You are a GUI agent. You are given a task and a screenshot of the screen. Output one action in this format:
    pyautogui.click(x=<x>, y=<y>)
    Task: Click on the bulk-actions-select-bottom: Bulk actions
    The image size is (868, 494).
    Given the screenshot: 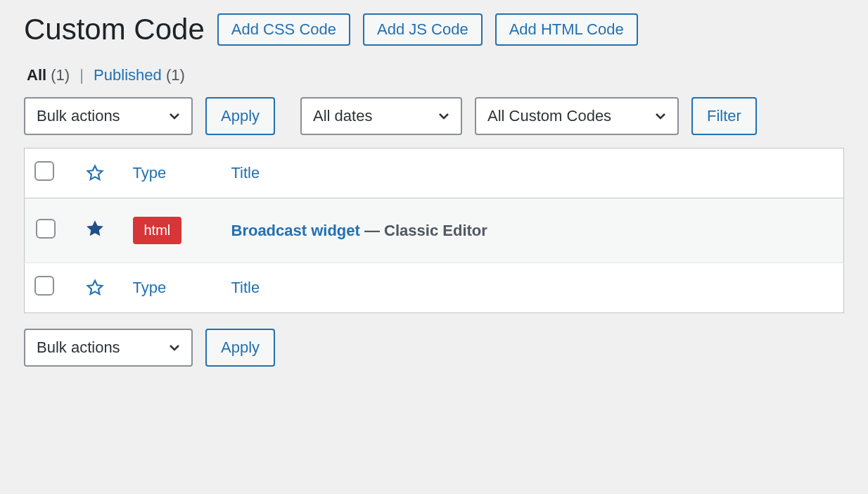 What is the action you would take?
    pyautogui.click(x=108, y=348)
    